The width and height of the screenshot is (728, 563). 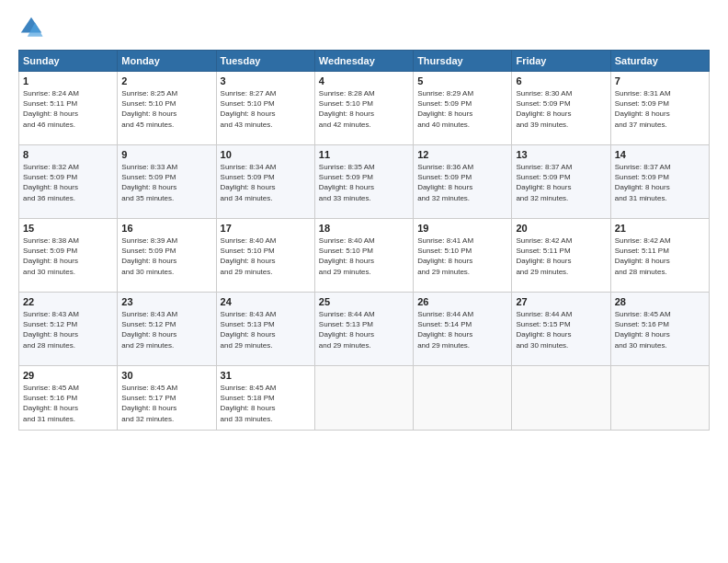 I want to click on day-number: 16, so click(x=166, y=228).